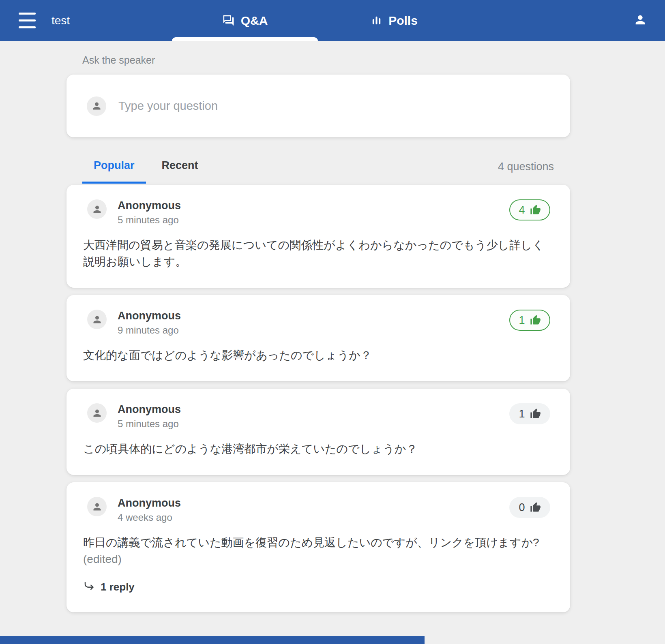  Describe the element at coordinates (318, 338) in the screenshot. I see `question-card: Anonymous 9 minutes ago 1 文化的な面ではどのような影響…` at that location.